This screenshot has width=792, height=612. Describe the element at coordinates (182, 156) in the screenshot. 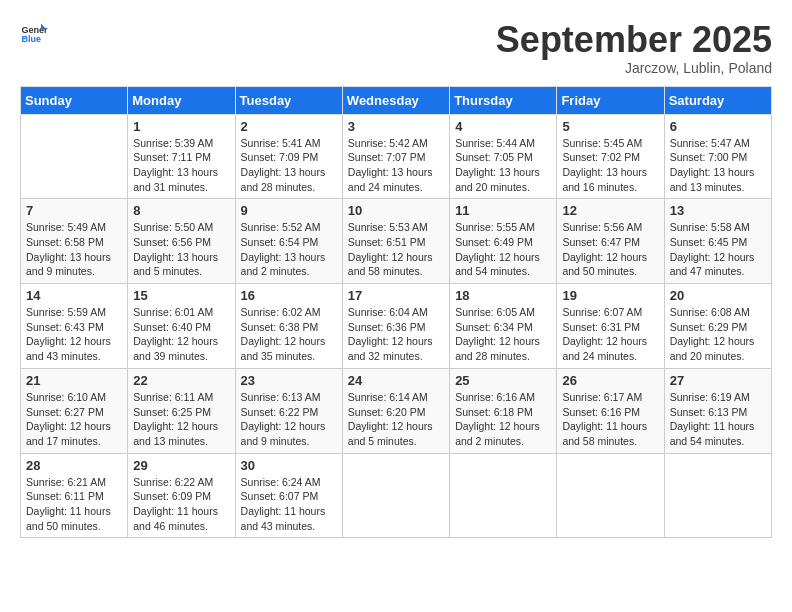

I see `cell-w0-d1: 1Sunrise: 5:39 AM Sunset: 7:11 PM Daylig…` at that location.